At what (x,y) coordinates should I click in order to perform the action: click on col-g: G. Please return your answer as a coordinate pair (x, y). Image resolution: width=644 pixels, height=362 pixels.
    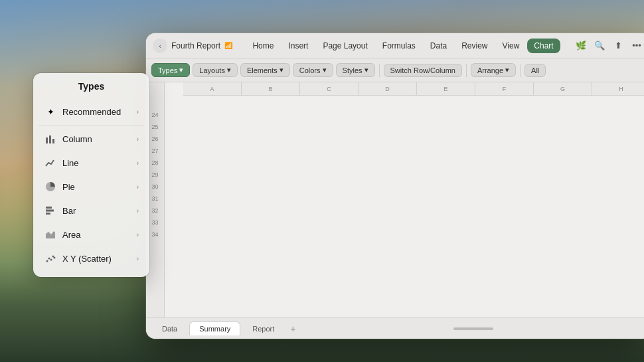
    Looking at the image, I should click on (563, 89).